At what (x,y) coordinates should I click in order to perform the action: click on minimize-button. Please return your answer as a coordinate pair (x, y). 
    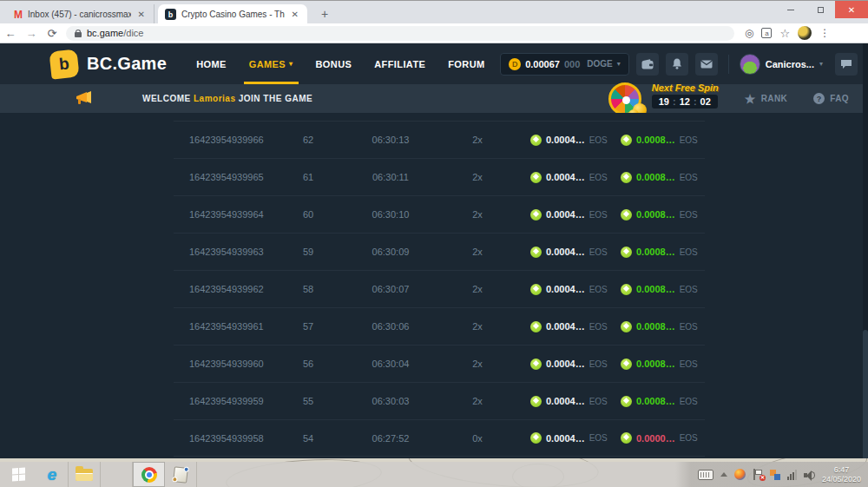
    Looking at the image, I should click on (791, 10).